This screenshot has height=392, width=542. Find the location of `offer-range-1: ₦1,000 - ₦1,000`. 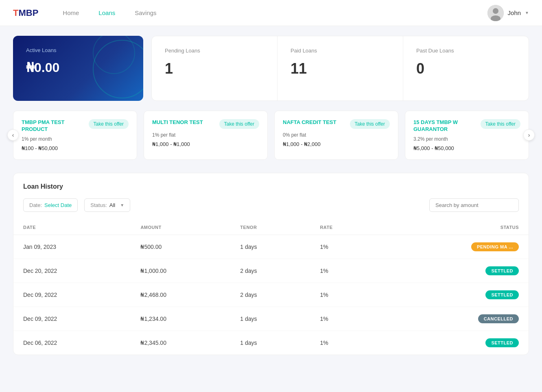

offer-range-1: ₦1,000 - ₦1,000 is located at coordinates (206, 144).